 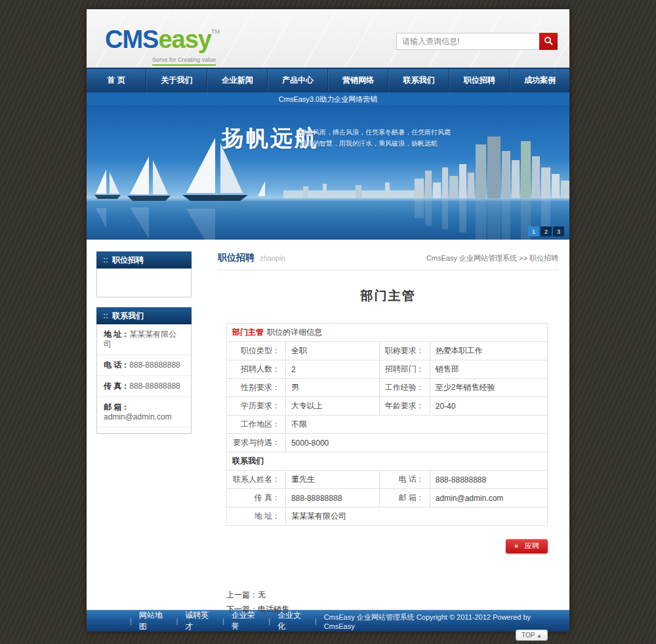 What do you see at coordinates (256, 480) in the screenshot?
I see `cell-label: 联系人姓名：` at bounding box center [256, 480].